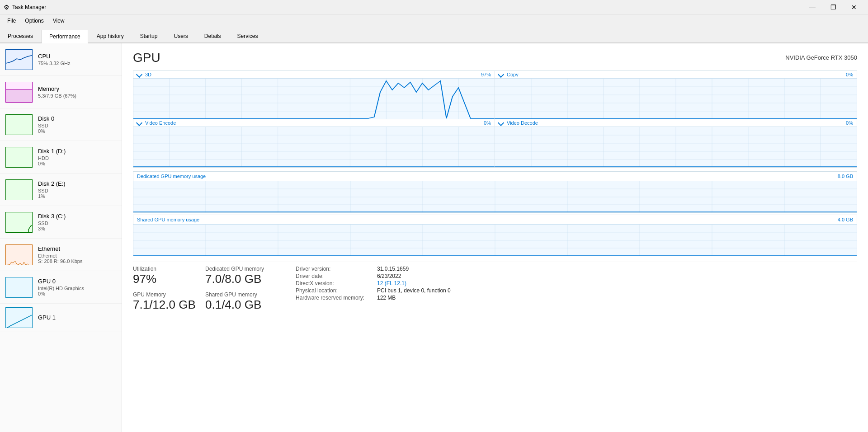 The image size is (868, 432). What do you see at coordinates (77, 118) in the screenshot?
I see `disk0-name: Disk 0` at bounding box center [77, 118].